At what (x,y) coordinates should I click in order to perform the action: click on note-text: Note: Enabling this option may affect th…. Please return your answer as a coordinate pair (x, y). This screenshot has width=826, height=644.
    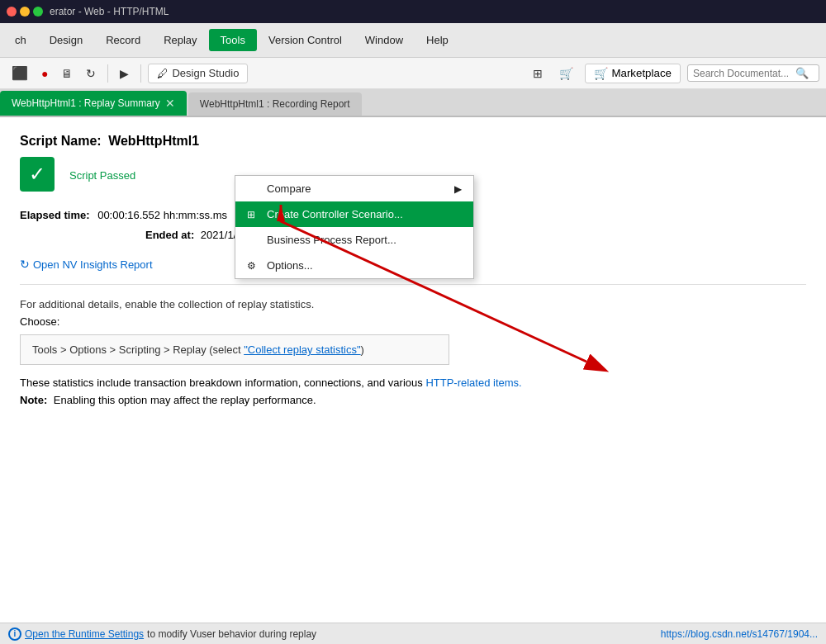
    Looking at the image, I should click on (413, 400).